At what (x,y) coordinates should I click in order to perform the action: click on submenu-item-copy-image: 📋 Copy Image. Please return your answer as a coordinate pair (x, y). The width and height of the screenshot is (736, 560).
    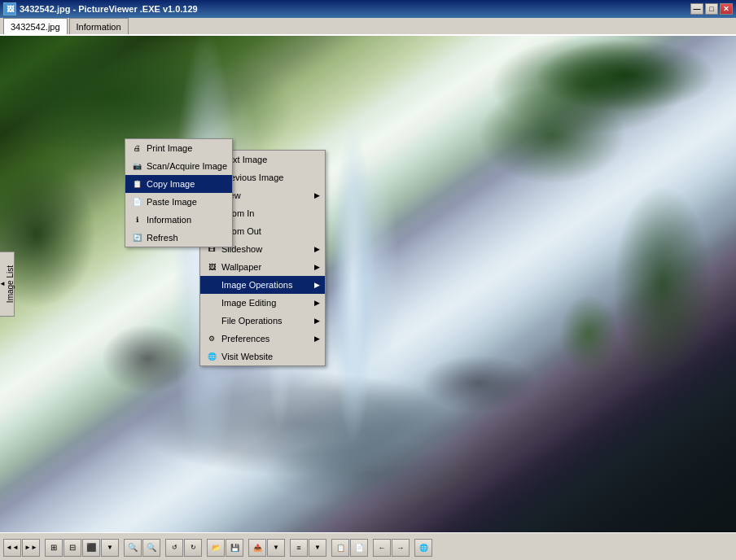
    Looking at the image, I should click on (179, 184).